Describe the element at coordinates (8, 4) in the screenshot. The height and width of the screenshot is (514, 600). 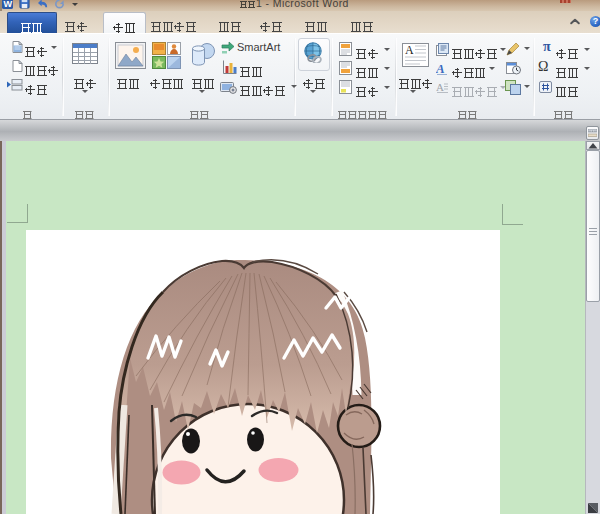
I see `svg-text: W` at that location.